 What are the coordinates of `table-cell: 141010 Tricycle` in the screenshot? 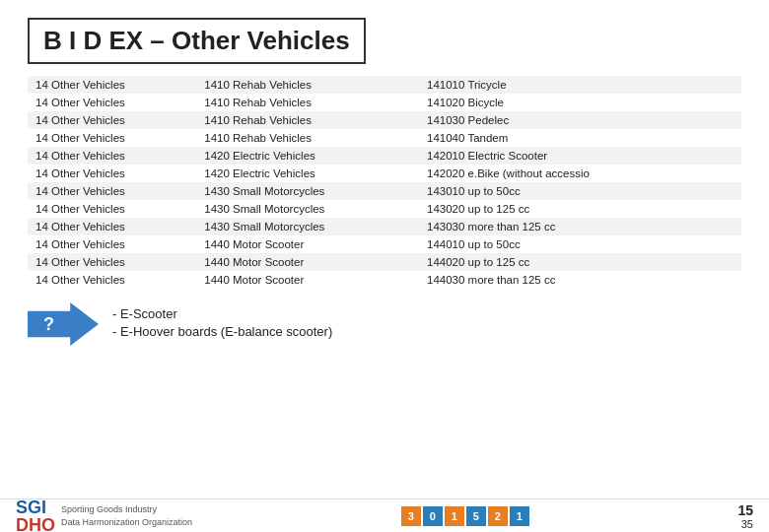 It's located at (580, 85).